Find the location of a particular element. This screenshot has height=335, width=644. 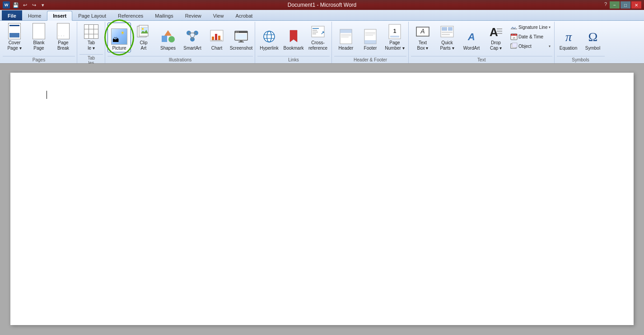

page-number-icon: 1 is located at coordinates (395, 32).